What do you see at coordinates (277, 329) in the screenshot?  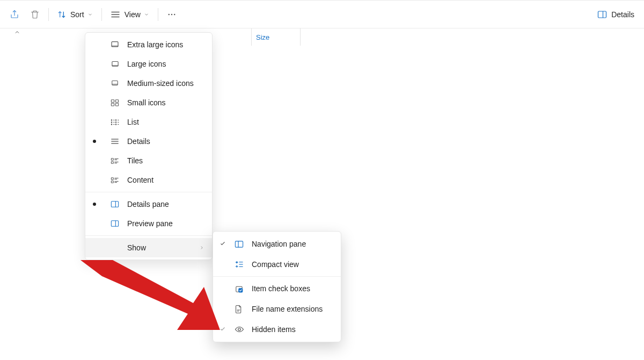 I see `submenu-item-hidden-items: Hidden items` at bounding box center [277, 329].